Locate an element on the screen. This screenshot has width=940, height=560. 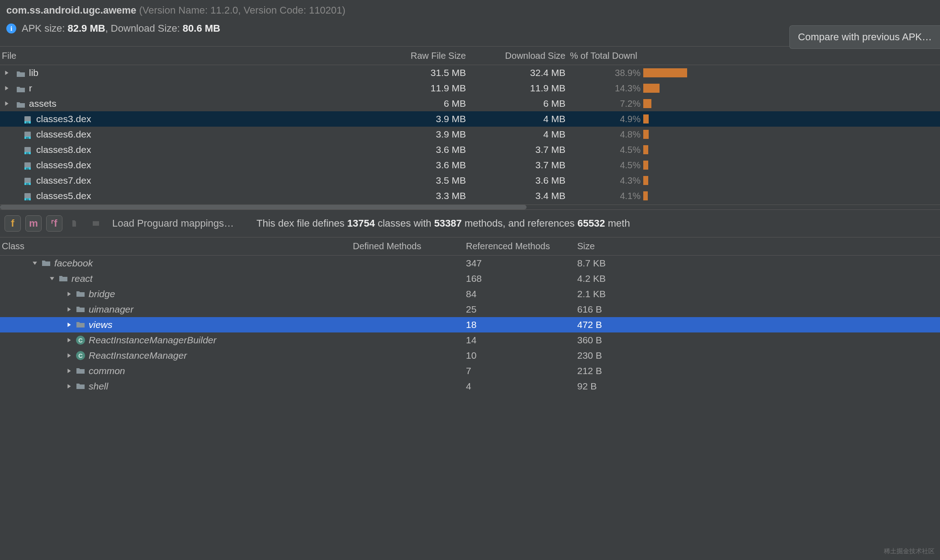
load-proguard-button: Load Proguard mappings… is located at coordinates (173, 223).